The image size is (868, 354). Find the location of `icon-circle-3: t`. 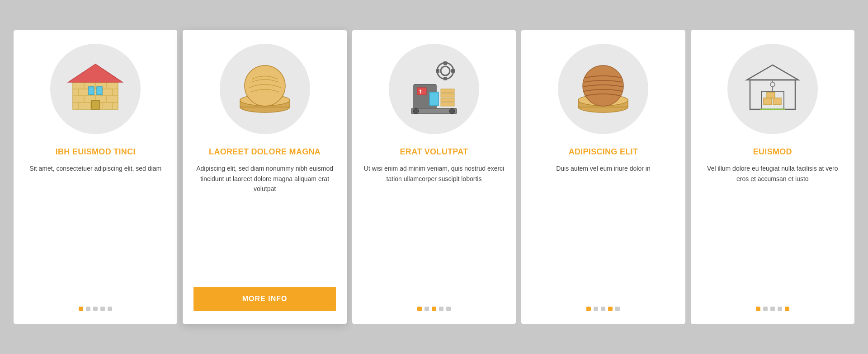

icon-circle-3: t is located at coordinates (434, 89).